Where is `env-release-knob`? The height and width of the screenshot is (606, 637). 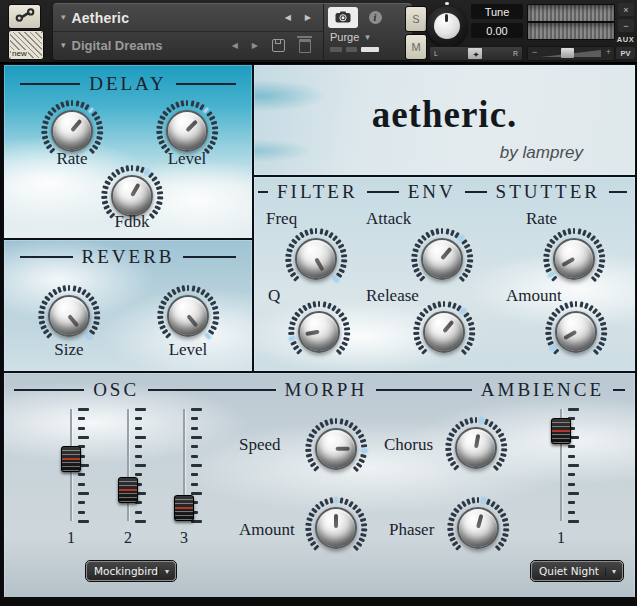
env-release-knob is located at coordinates (444, 332).